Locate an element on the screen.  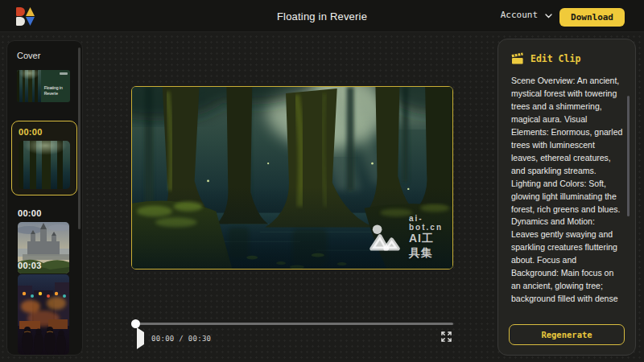
download-button: Download is located at coordinates (592, 18).